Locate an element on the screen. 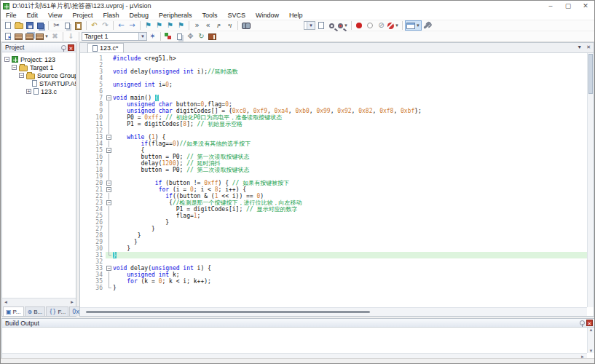 The width and height of the screenshot is (595, 364). window-layout-button: ▼ is located at coordinates (414, 25).